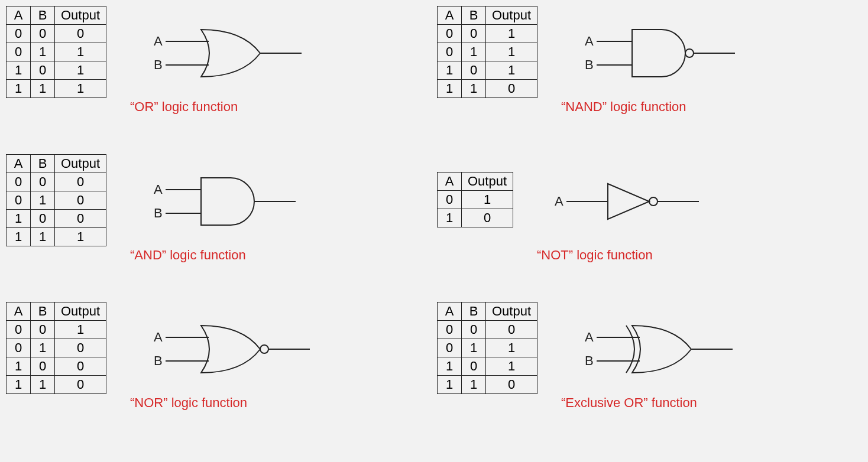 The image size is (868, 462). Describe the element at coordinates (231, 201) in the screenshot. I see `and-gate-icon: A B` at that location.